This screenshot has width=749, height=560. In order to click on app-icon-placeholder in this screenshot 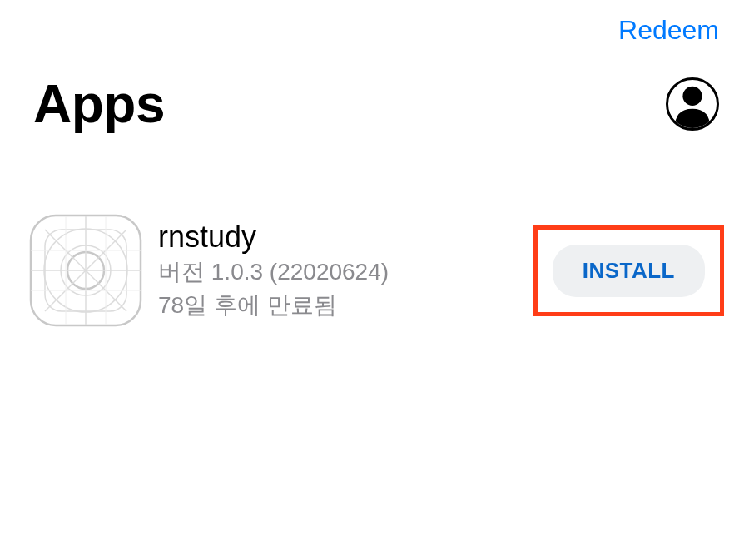, I will do `click(86, 270)`.